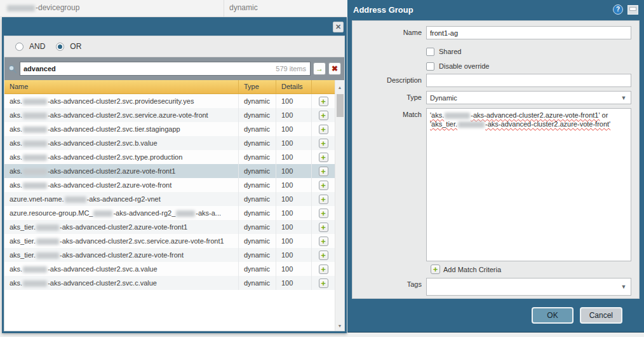  What do you see at coordinates (535, 270) in the screenshot?
I see `add-match-criteria-button: + Add Match Criteria` at bounding box center [535, 270].